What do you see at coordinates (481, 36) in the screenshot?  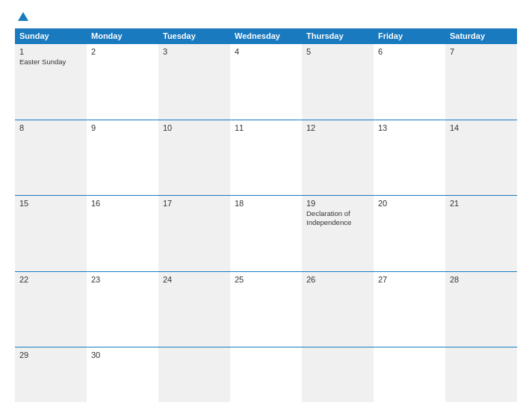 I see `day-header-saturday: Saturday` at bounding box center [481, 36].